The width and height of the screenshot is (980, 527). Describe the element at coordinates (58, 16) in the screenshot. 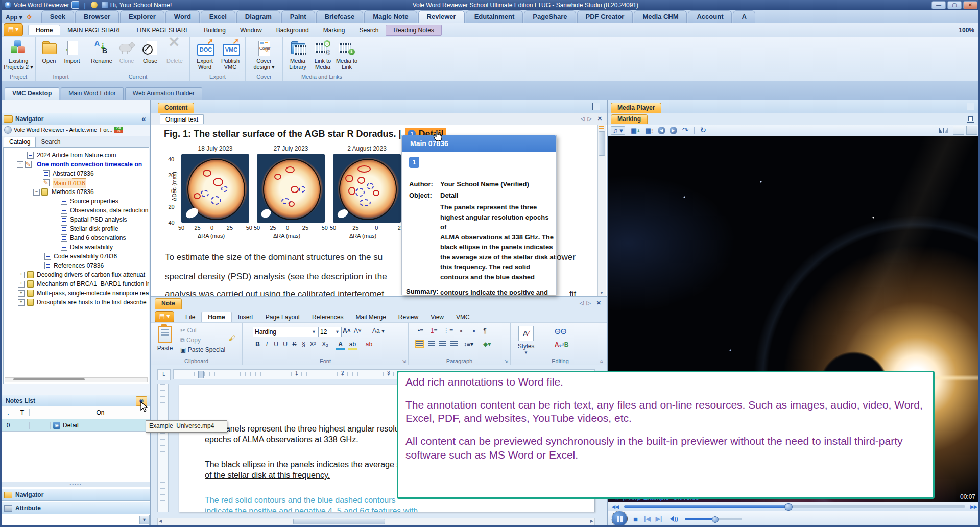

I see `tab-seek: Seek` at that location.